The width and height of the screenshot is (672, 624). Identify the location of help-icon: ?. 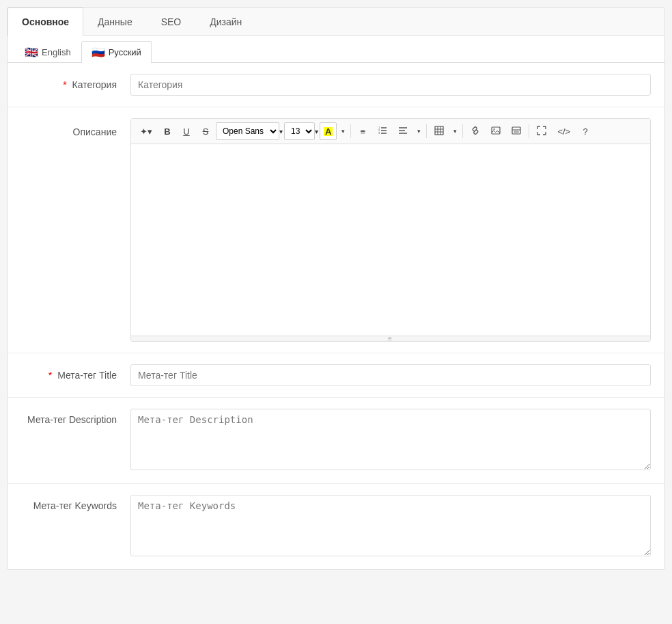
(586, 131).